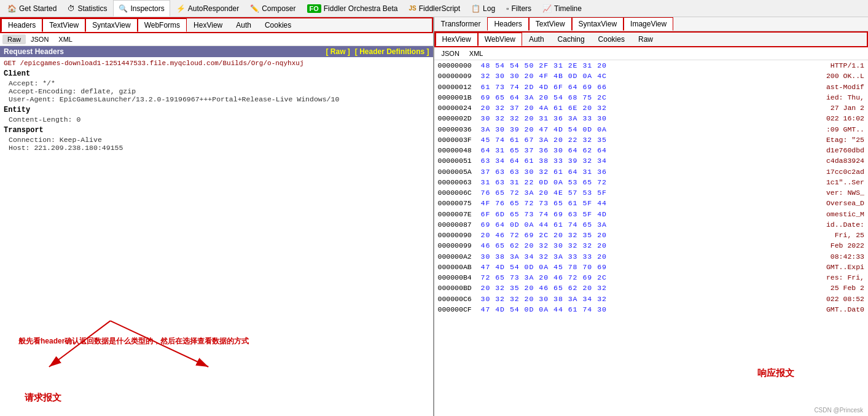 The width and height of the screenshot is (868, 416). Describe the element at coordinates (639, 246) in the screenshot. I see `hex-bytes: 46 65 62 20 32 30 32 32 20` at that location.